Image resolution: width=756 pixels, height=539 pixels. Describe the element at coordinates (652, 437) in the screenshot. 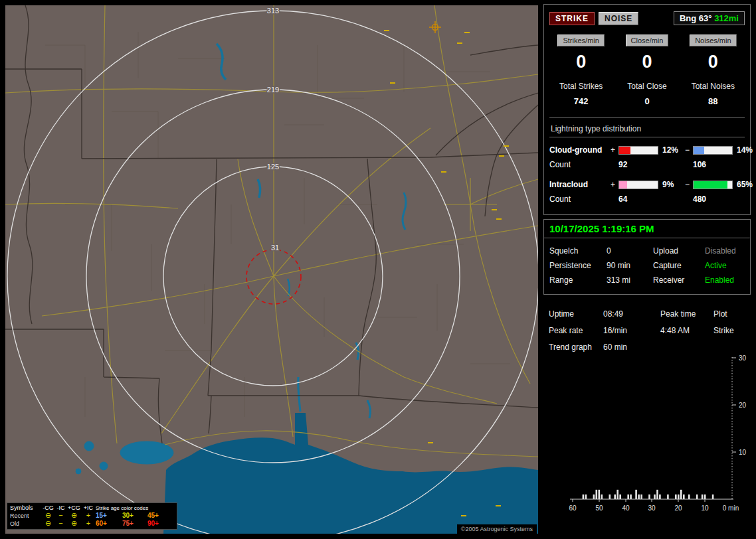

I see `trend-graph: 30 20 10 60 50 40 30 20 10 0 min` at that location.